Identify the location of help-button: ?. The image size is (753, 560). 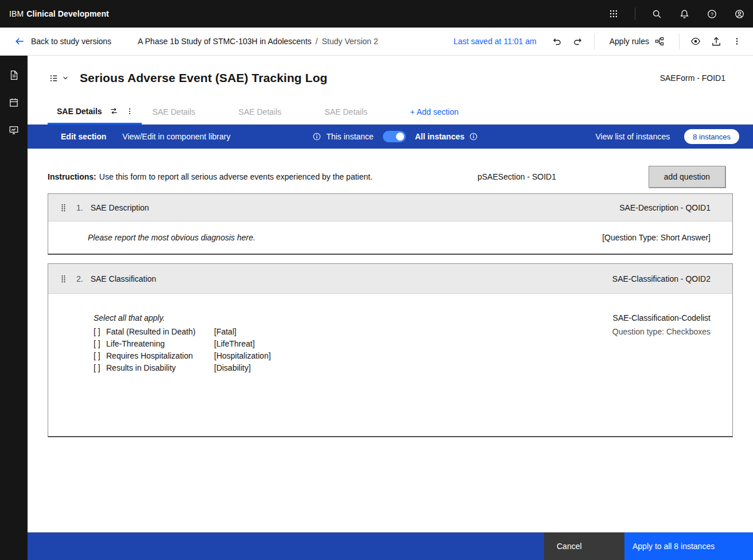
(712, 14).